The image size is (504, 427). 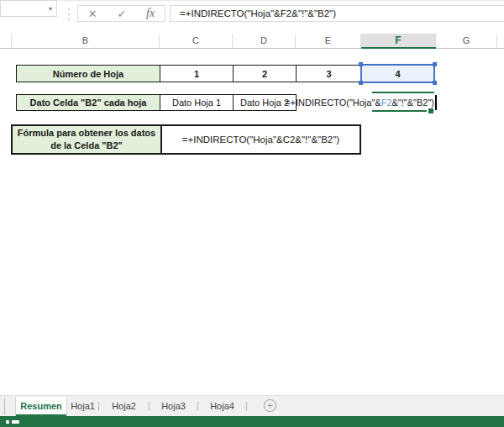 I want to click on formula-bar-separator, so click(x=69, y=14).